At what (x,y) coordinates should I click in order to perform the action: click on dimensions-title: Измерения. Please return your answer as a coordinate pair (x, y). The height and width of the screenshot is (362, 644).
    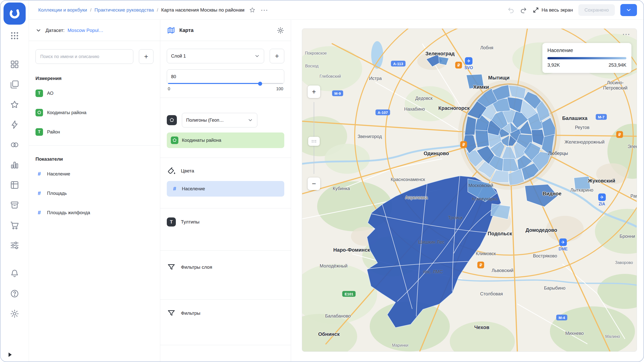
    Looking at the image, I should click on (95, 78).